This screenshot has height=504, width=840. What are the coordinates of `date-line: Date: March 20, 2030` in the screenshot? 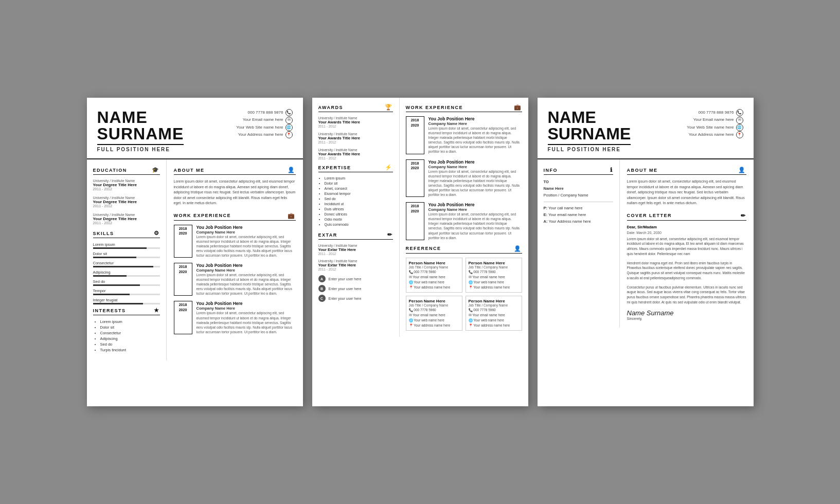 It's located at (687, 232).